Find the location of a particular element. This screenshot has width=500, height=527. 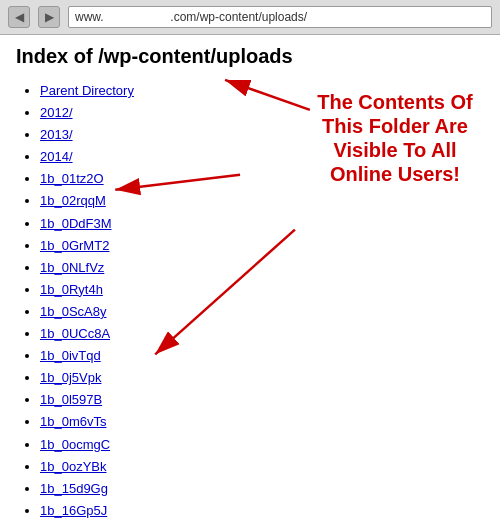

list-item: 1b_0GrMT2 is located at coordinates (262, 246).